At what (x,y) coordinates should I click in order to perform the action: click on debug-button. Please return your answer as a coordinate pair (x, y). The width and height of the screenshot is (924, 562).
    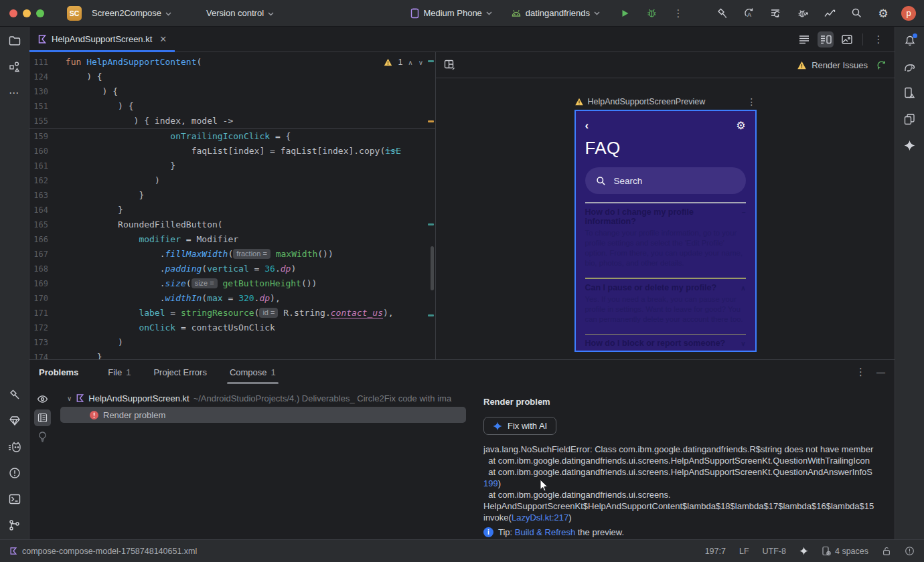
    Looking at the image, I should click on (651, 13).